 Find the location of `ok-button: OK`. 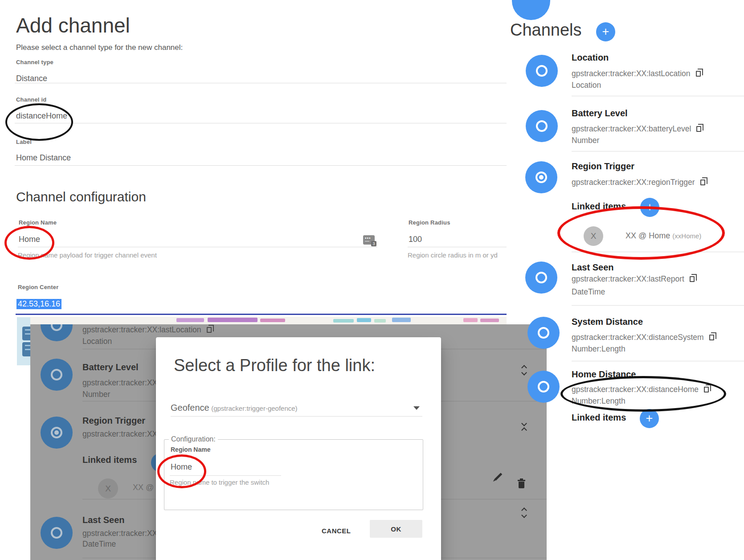

ok-button: OK is located at coordinates (396, 529).